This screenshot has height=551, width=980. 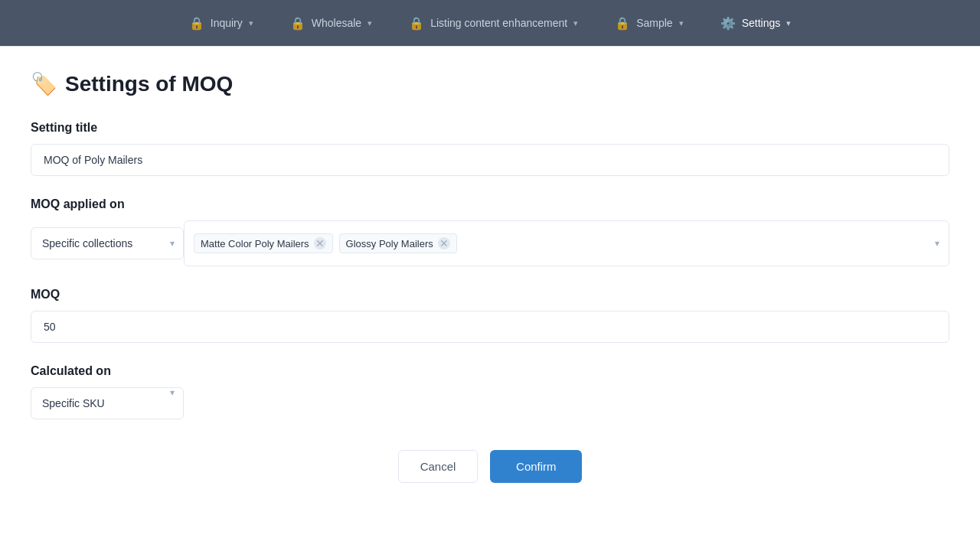 I want to click on settings-icon: ⚙️, so click(x=728, y=23).